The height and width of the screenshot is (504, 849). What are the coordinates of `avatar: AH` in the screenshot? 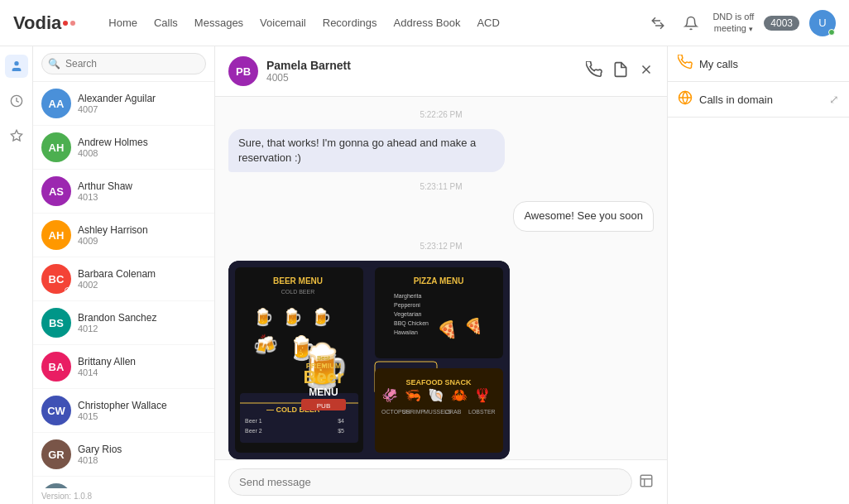 It's located at (56, 235).